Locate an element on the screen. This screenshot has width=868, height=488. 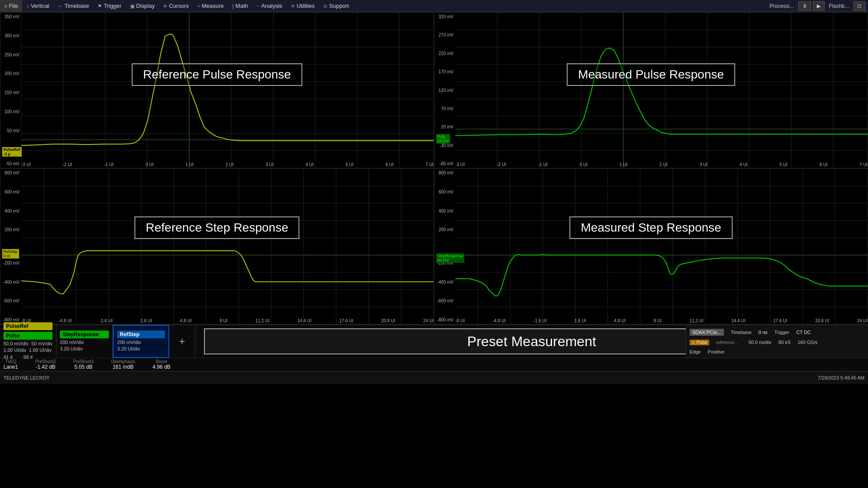
menu-analysis: ~ Analysis is located at coordinates (270, 6).